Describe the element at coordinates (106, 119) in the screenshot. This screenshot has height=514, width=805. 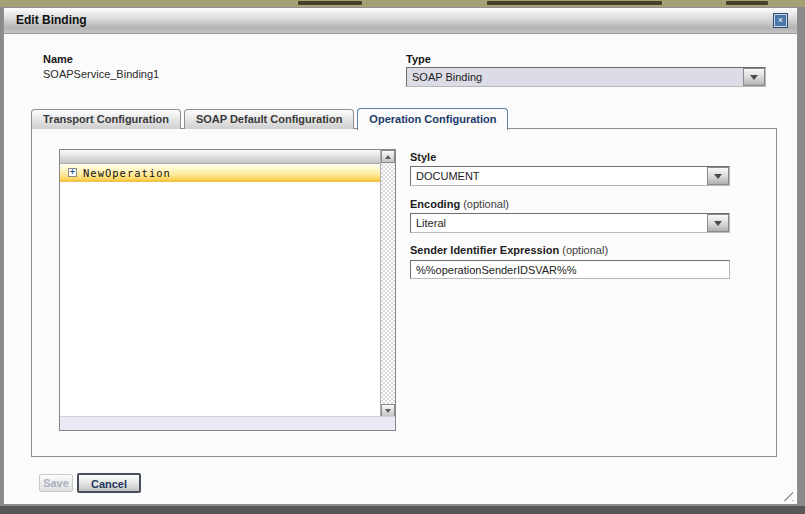
I see `tab-label: Transport Configuration` at that location.